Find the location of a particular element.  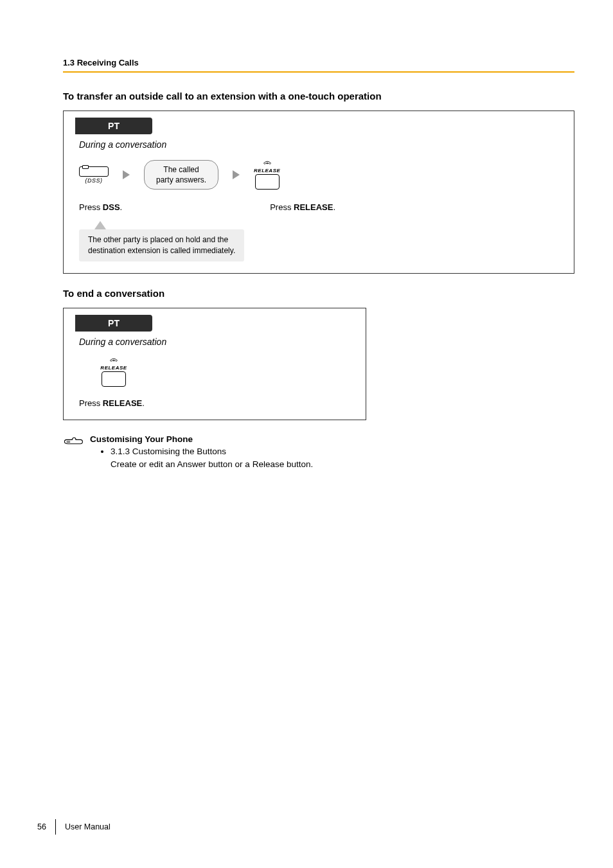

heading-end: To end a conversation is located at coordinates (319, 293).